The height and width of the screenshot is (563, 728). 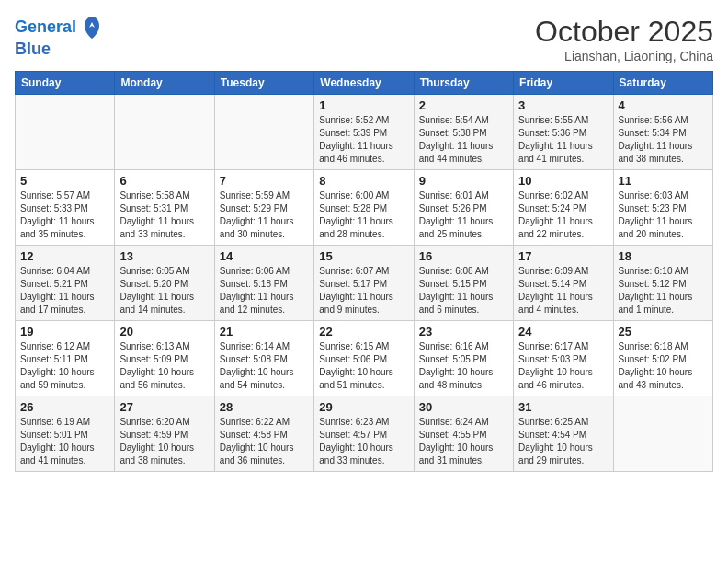 What do you see at coordinates (563, 215) in the screenshot?
I see `day-info: Sunrise: 6:02 AMSunset: 5:24 PMDaylight:…` at bounding box center [563, 215].